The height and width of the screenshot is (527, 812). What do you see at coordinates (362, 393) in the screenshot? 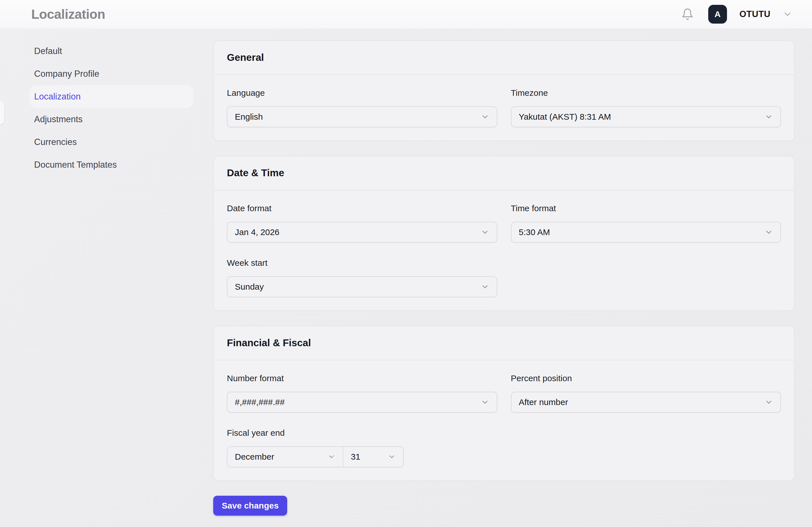
I see `number-format-field: Number format #,###,###.##` at bounding box center [362, 393].